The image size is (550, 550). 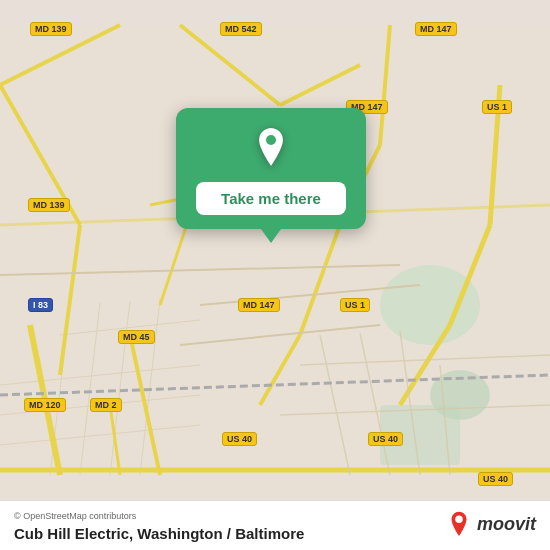 What do you see at coordinates (355, 305) in the screenshot?
I see `road-label-us1-2: US 1` at bounding box center [355, 305].